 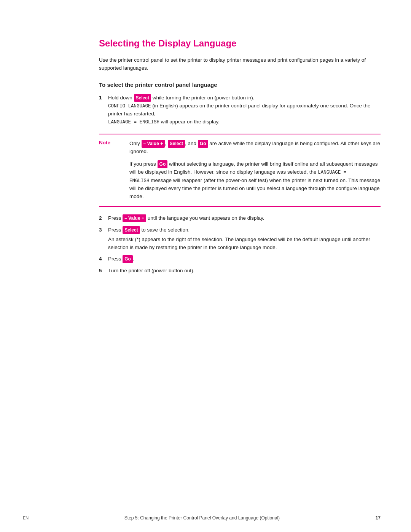 What do you see at coordinates (240, 271) in the screenshot?
I see `step-5: 5 Turn the printer off (power button out…` at bounding box center [240, 271].